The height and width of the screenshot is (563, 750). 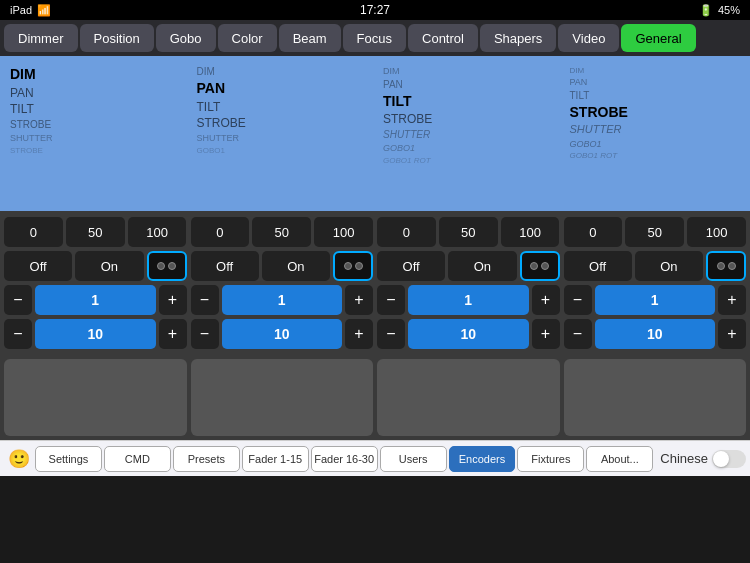 I want to click on bottom-tab-fader2: Fader 16-30, so click(x=344, y=459).